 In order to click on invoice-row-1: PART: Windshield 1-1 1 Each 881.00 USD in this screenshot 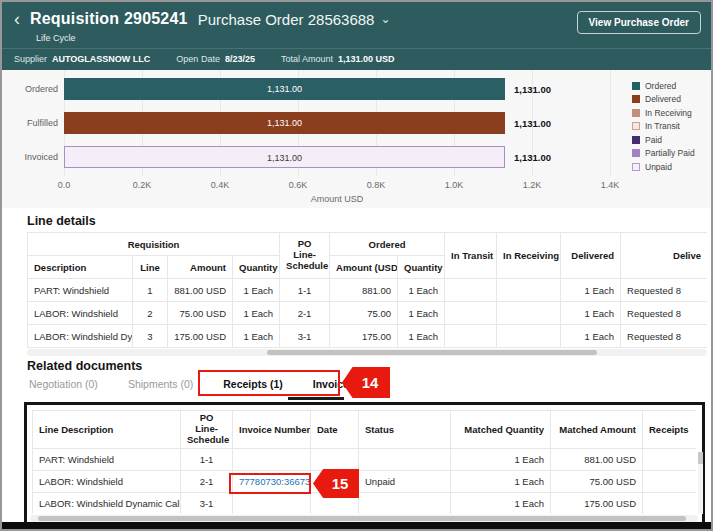, I will do `click(365, 459)`.